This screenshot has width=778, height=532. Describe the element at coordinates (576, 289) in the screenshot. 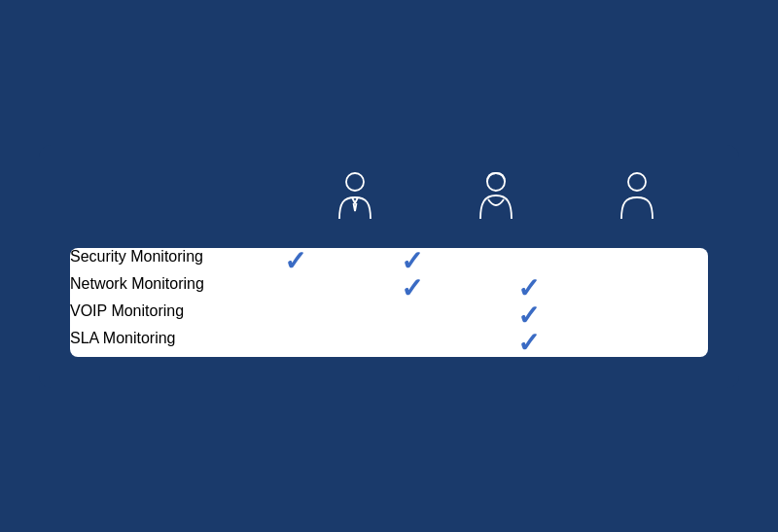

I see `row-col3-1: ✓` at that location.